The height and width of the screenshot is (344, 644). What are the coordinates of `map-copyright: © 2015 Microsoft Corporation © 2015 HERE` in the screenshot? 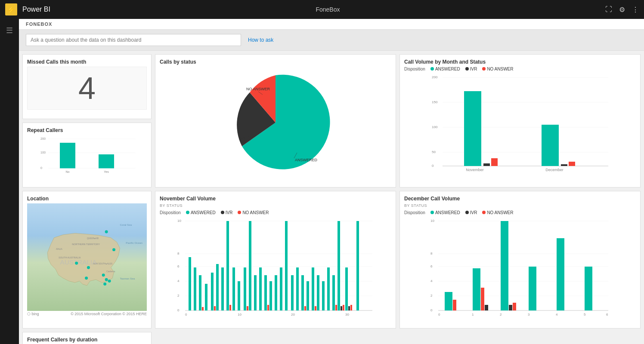 It's located at (108, 314).